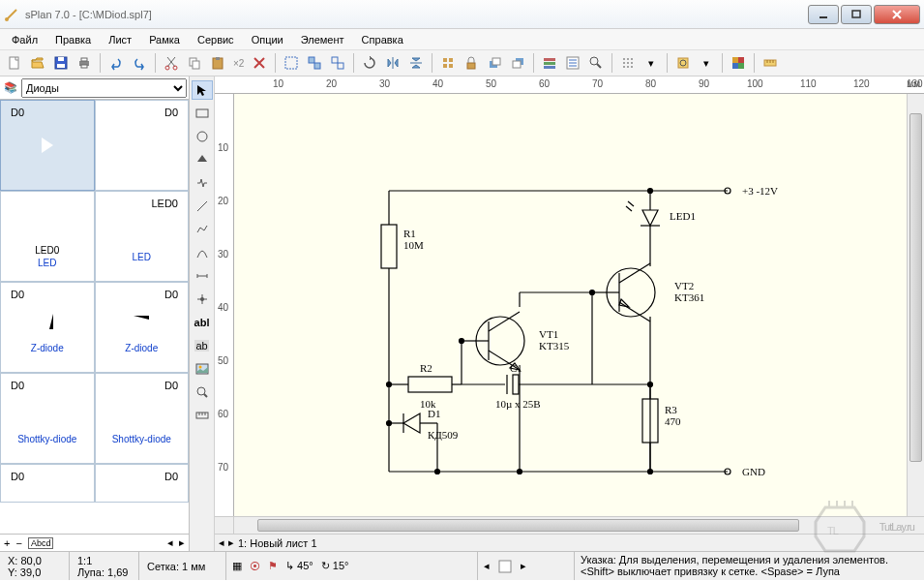 Image resolution: width=924 pixels, height=581 pixels. What do you see at coordinates (202, 369) in the screenshot?
I see `image-tool` at bounding box center [202, 369].